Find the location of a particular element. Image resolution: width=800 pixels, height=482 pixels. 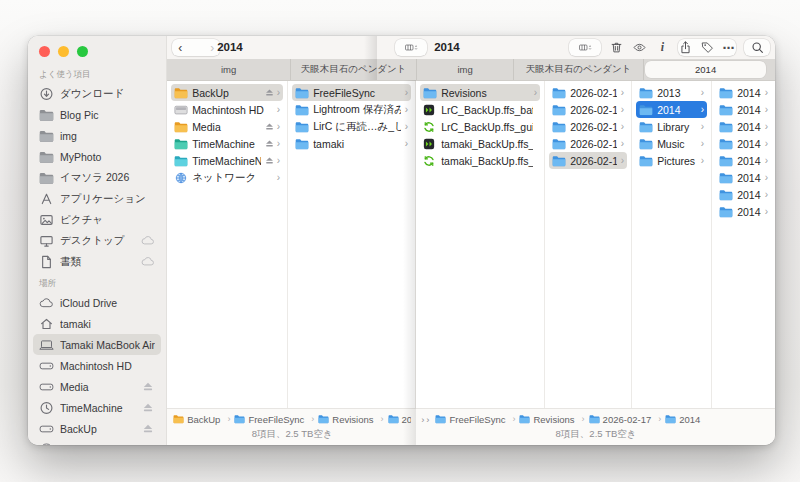

sidebar-item: 書類 is located at coordinates (97, 262).